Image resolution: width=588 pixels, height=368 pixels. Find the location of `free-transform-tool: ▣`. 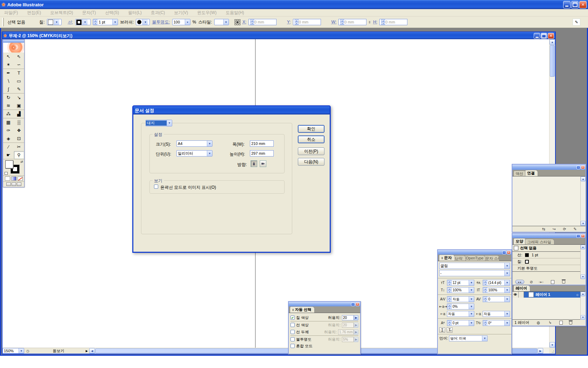

free-transform-tool: ▣ is located at coordinates (19, 106).